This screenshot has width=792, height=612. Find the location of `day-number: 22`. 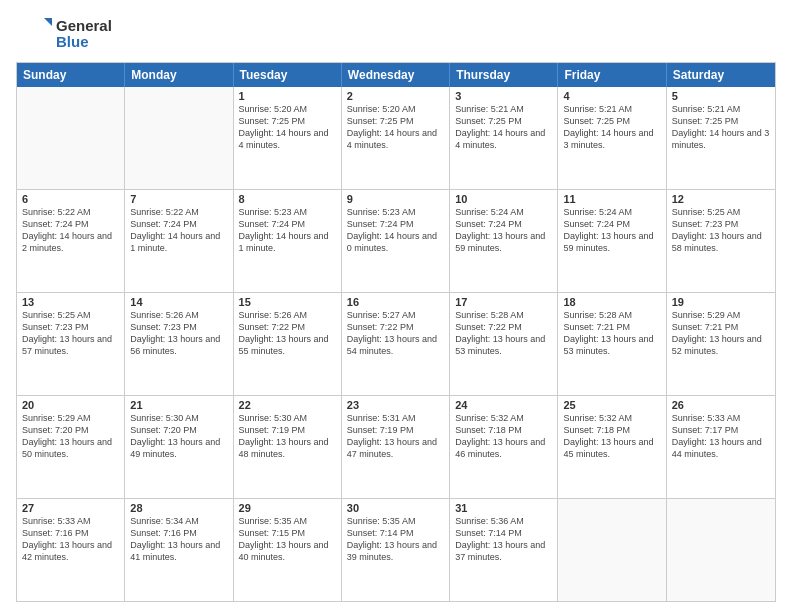

day-number: 22 is located at coordinates (288, 405).